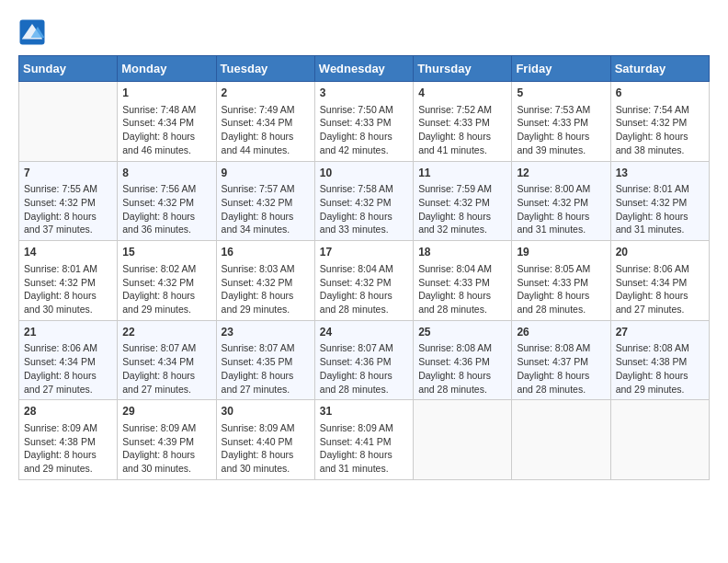 This screenshot has height=563, width=728. I want to click on day-number: 1, so click(166, 94).